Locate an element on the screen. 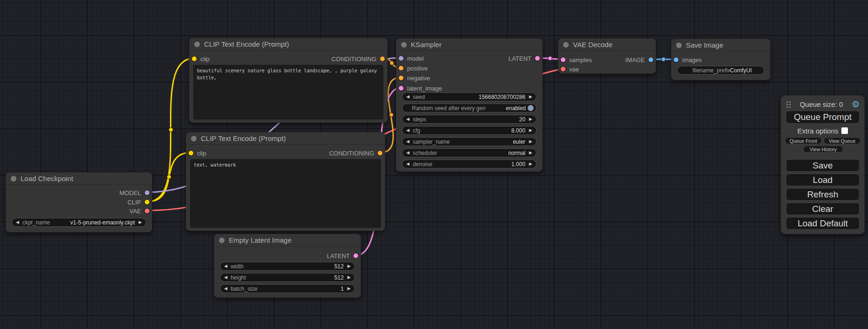  refresh-button: Refresh is located at coordinates (823, 194).